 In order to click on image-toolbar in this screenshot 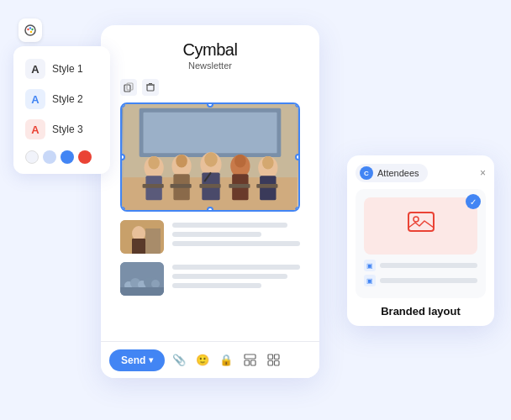, I will do `click(210, 86)`.